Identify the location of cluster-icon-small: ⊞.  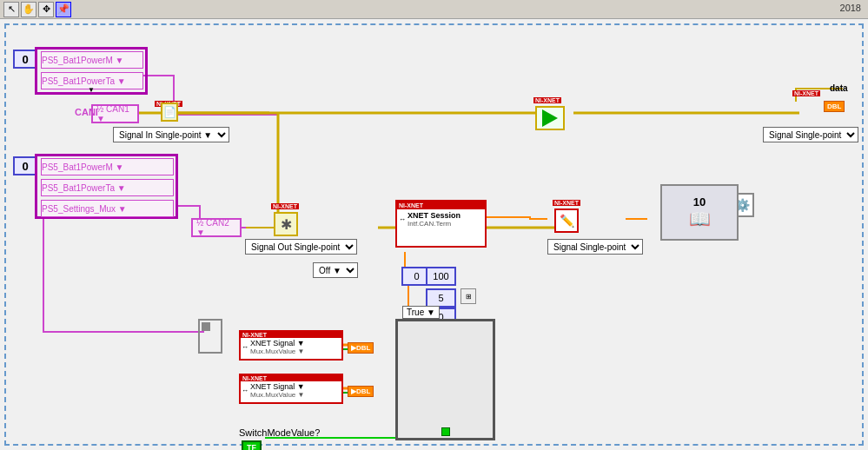
(468, 296).